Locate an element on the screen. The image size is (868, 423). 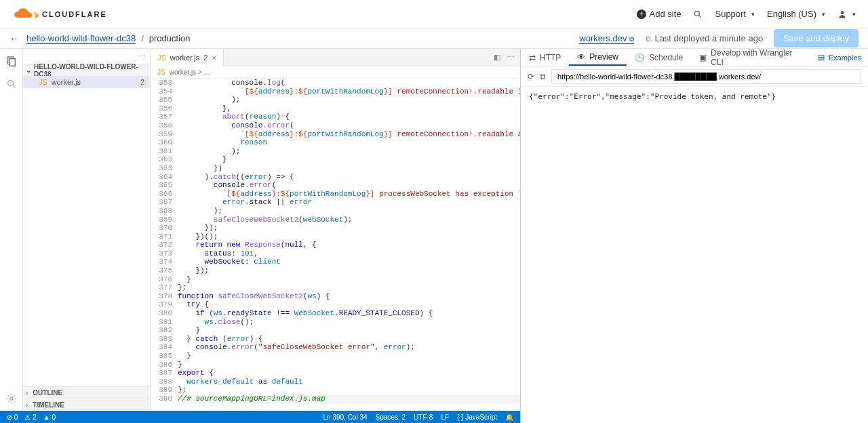
workers-dev-link: workers.dev is located at coordinates (606, 39).